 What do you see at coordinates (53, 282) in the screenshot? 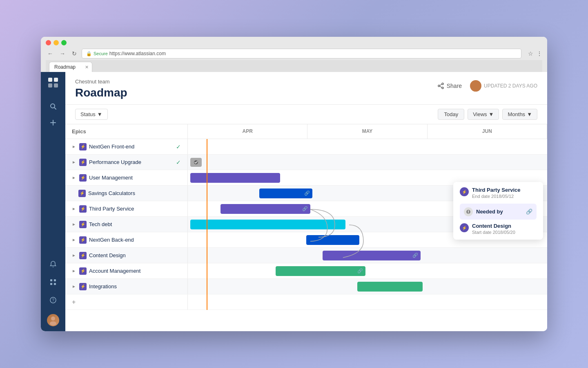
I see `sidebar-item-apps` at bounding box center [53, 282].